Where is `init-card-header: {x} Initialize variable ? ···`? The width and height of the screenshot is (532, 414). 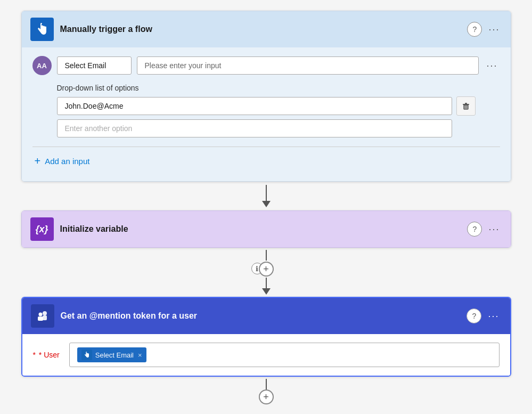
init-card-header: {x} Initialize variable ? ··· is located at coordinates (266, 229).